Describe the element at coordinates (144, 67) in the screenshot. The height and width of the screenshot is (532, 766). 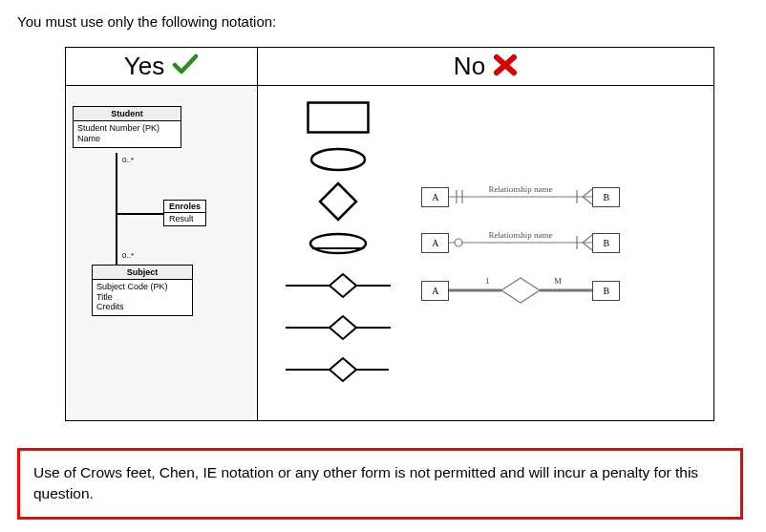
I see `header-yes-label: Yes` at that location.